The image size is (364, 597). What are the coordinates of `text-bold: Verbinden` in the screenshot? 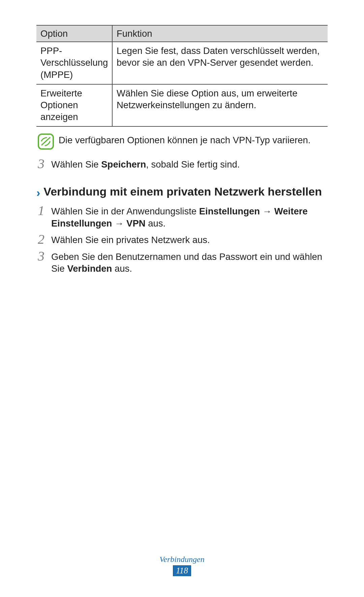 It's located at (90, 268).